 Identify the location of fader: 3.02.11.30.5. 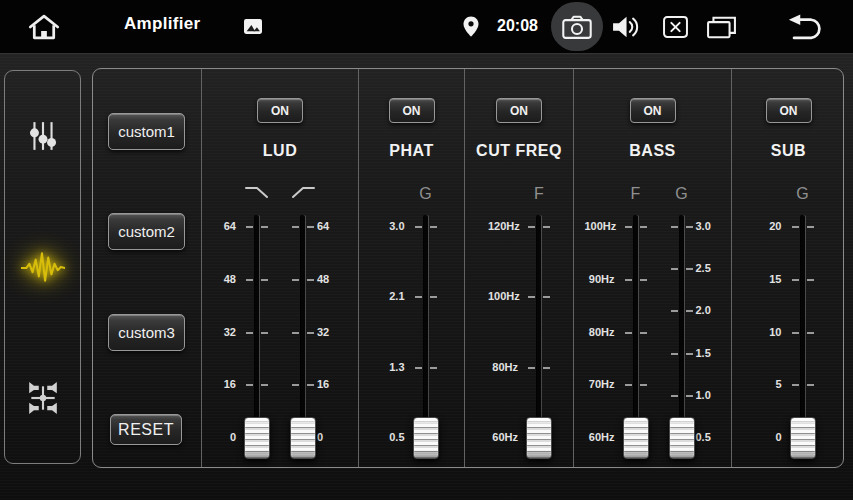
(412, 337).